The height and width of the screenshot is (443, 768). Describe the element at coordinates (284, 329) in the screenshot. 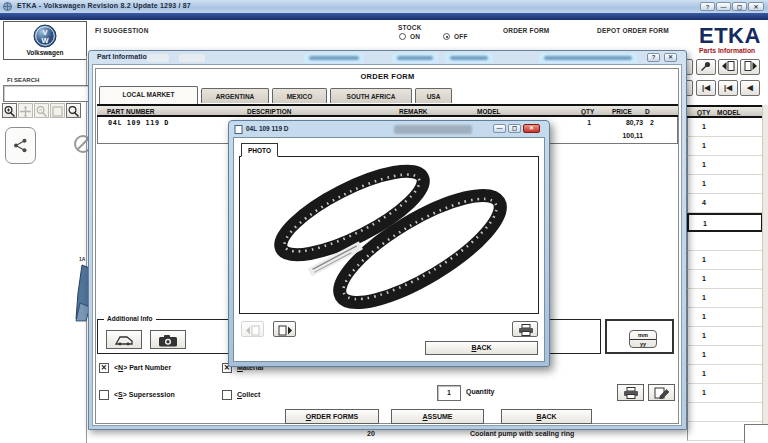

I see `next-photo-button` at that location.